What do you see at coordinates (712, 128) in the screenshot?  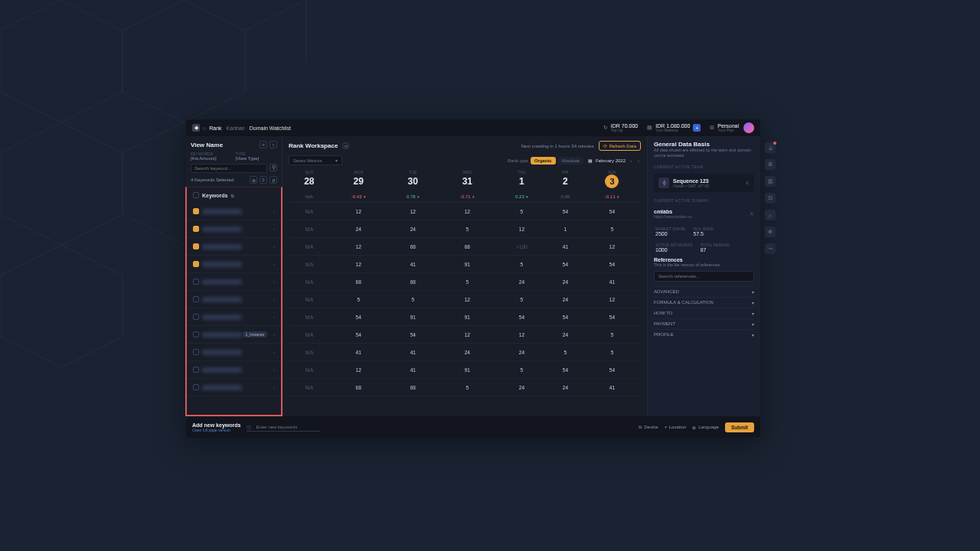 I see `workspace-grid-icon: ⊞` at bounding box center [712, 128].